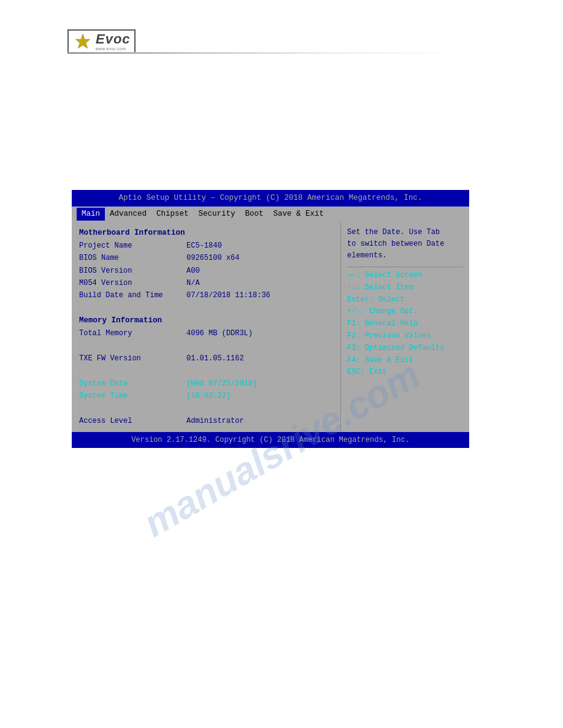 The width and height of the screenshot is (563, 728). I want to click on field-access-level: Access Level Administrator, so click(206, 421).